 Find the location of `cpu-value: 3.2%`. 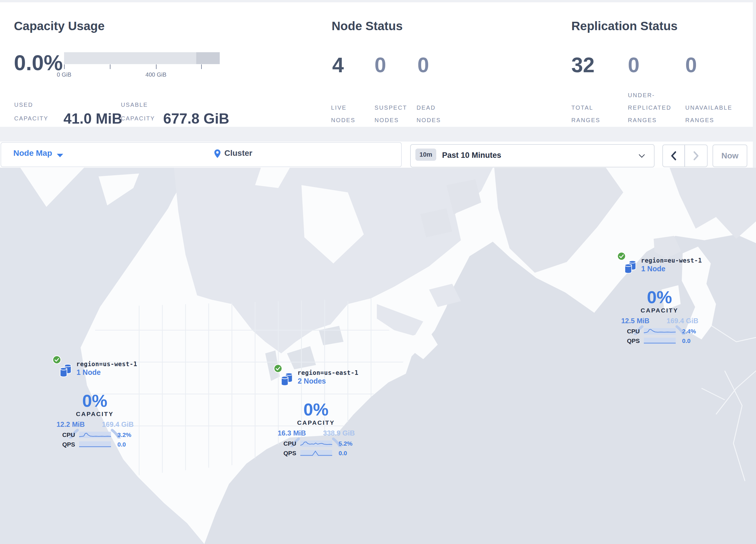

cpu-value: 3.2% is located at coordinates (124, 435).